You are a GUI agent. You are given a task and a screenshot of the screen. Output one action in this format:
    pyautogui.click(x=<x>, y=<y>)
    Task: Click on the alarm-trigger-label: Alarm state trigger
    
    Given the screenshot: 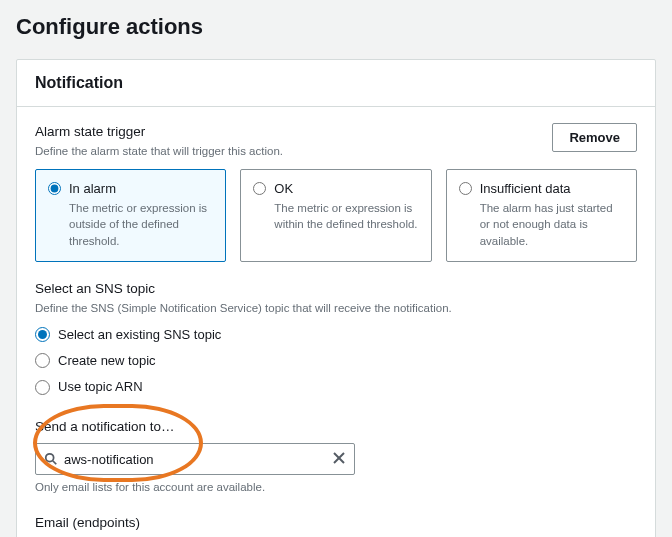 What is the action you would take?
    pyautogui.click(x=159, y=132)
    